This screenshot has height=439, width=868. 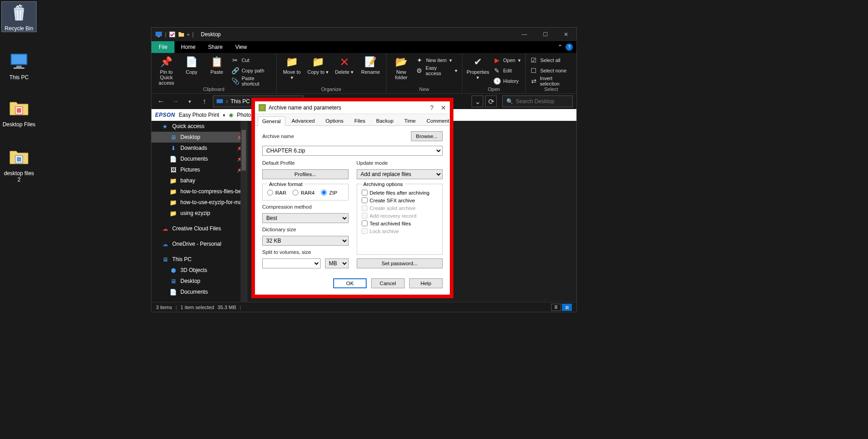 What do you see at coordinates (524, 34) in the screenshot?
I see `minimize-button: —` at bounding box center [524, 34].